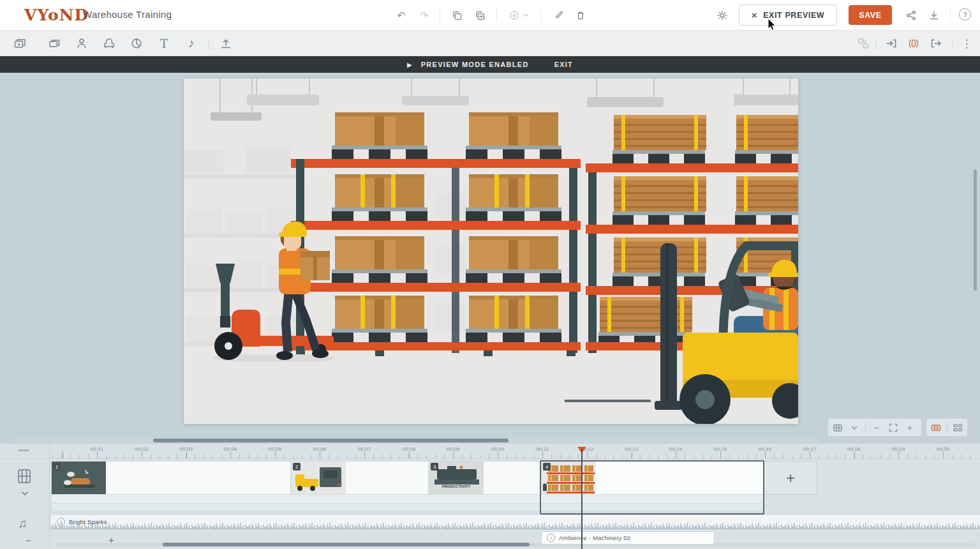 The width and height of the screenshot is (980, 549). Describe the element at coordinates (480, 15) in the screenshot. I see `copy-scene-icon` at that location.